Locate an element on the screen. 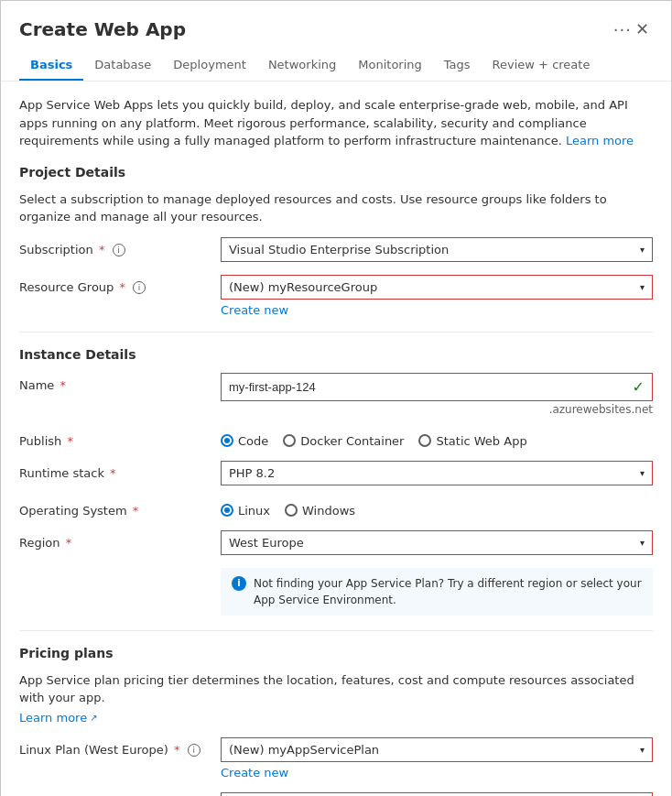  subscription-info-icon: i is located at coordinates (119, 250).